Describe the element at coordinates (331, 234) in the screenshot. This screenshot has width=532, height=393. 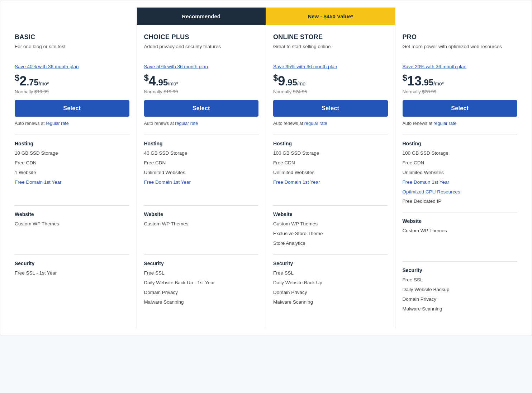
I see `website-item-online-store-1: Exclusive Store Theme` at that location.